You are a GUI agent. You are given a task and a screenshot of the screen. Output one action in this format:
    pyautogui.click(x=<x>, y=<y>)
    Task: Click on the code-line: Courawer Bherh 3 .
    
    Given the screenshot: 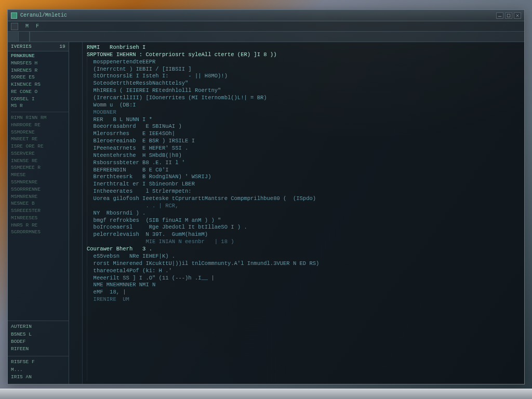 What is the action you would take?
    pyautogui.click(x=304, y=249)
    